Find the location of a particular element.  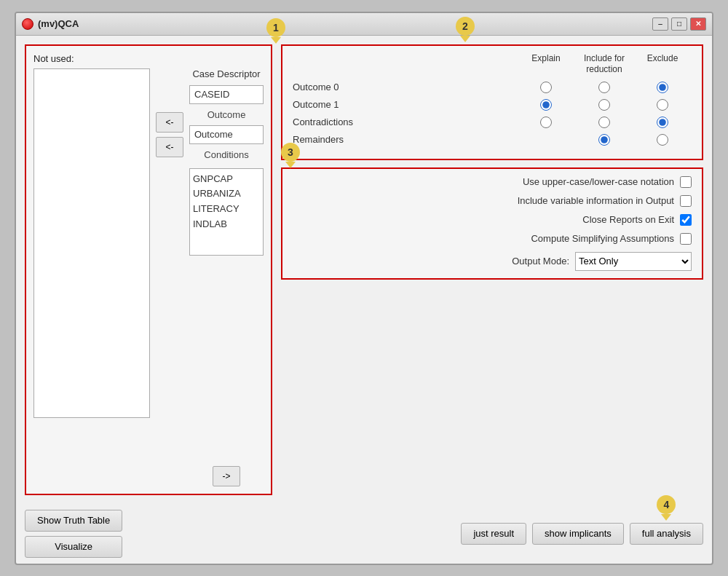

show-implicants-button: show implicants is located at coordinates (578, 534).